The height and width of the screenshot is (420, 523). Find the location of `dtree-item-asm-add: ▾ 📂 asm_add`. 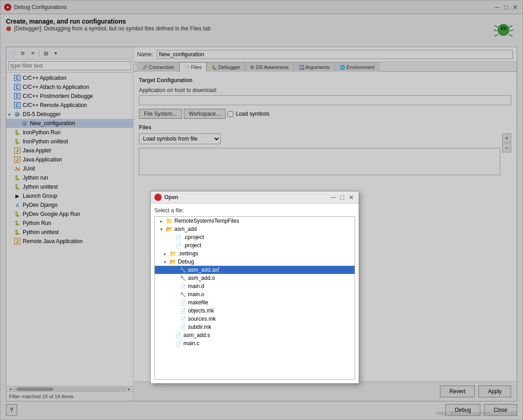

dtree-item-asm-add: ▾ 📂 asm_add is located at coordinates (255, 229).